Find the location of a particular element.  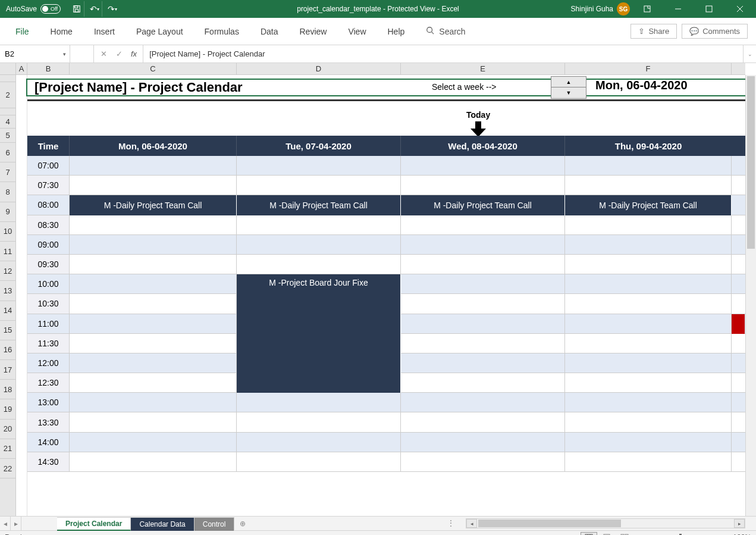

tab-data: Data is located at coordinates (269, 32).